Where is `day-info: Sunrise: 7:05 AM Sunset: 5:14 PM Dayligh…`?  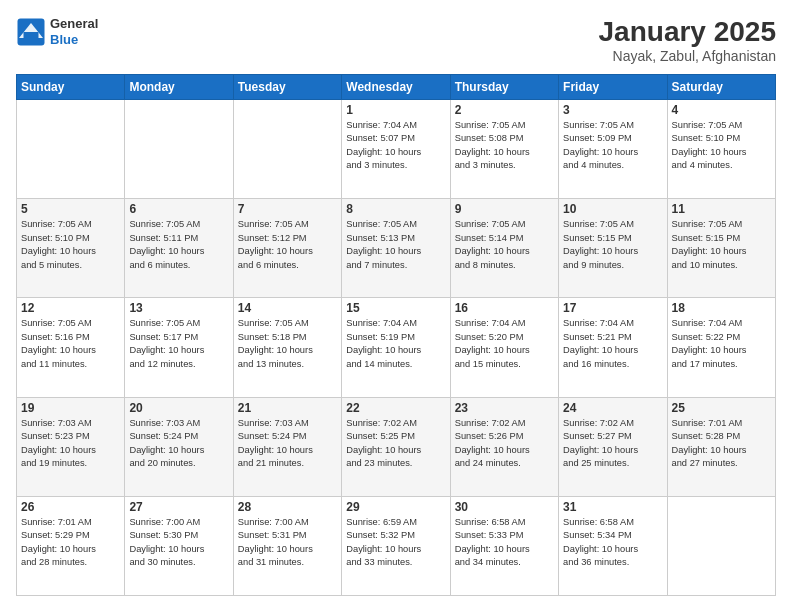 day-info: Sunrise: 7:05 AM Sunset: 5:14 PM Dayligh… is located at coordinates (504, 245).